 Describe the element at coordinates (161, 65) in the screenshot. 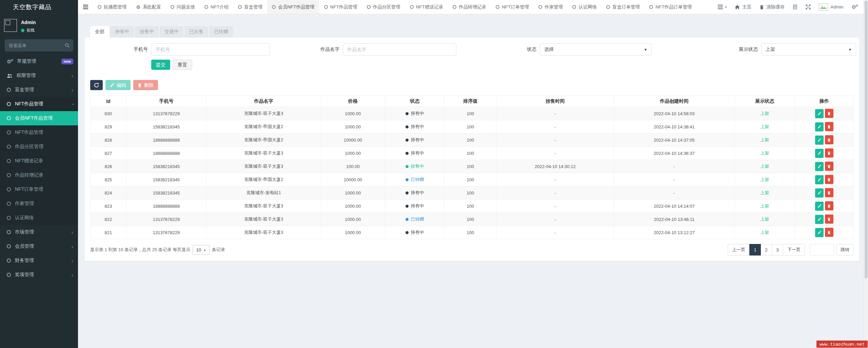

I see `submit-button: 提交` at that location.